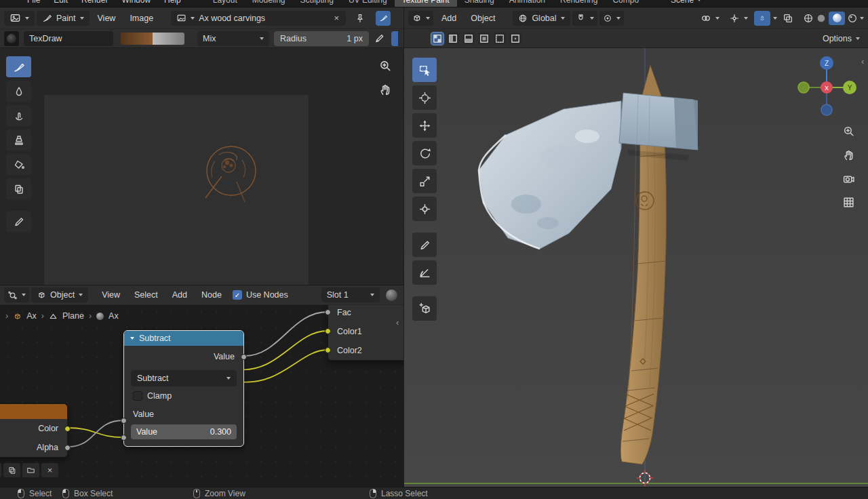 This screenshot has height=499, width=868. I want to click on gizmo-y-negative, so click(804, 87).